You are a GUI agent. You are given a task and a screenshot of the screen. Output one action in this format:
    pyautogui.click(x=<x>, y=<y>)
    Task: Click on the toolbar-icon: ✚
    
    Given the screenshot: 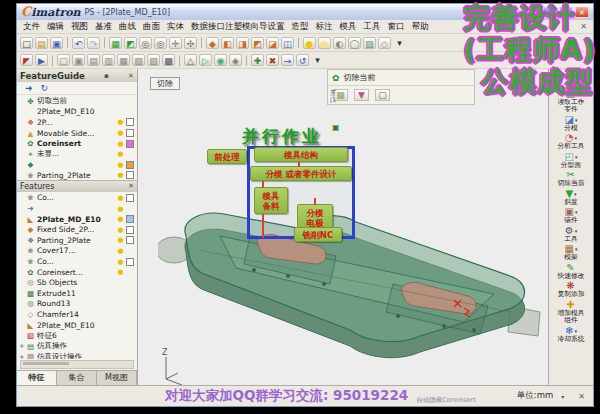 What is the action you would take?
    pyautogui.click(x=258, y=60)
    